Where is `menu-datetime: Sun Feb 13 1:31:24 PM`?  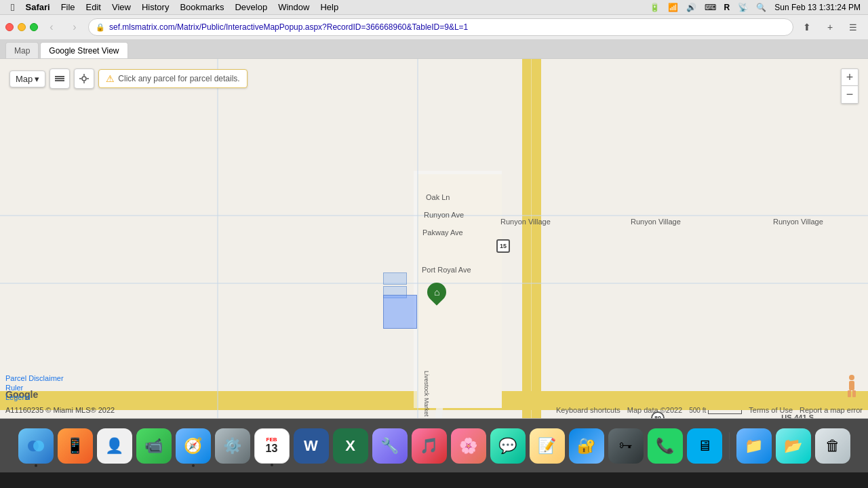 menu-datetime: Sun Feb 13 1:31:24 PM is located at coordinates (818, 7).